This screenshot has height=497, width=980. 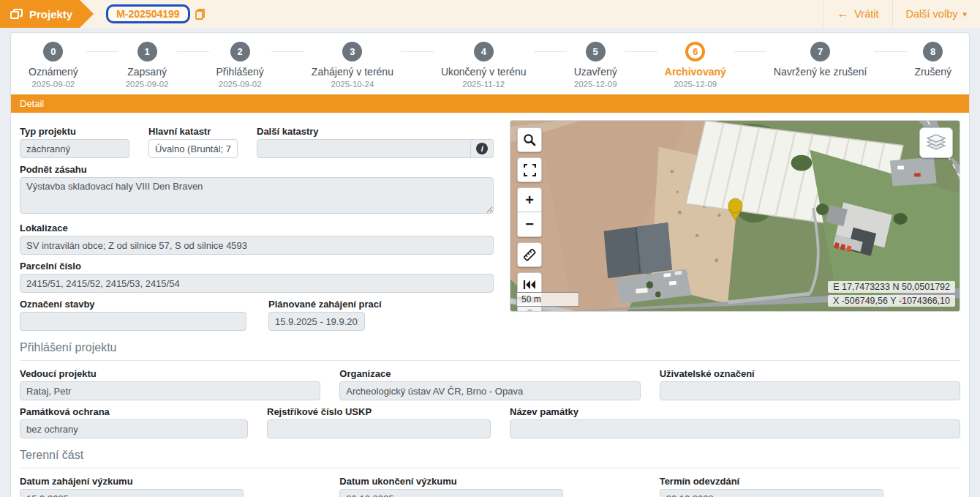 What do you see at coordinates (257, 283) in the screenshot?
I see `parcelni-cislo-input` at bounding box center [257, 283].